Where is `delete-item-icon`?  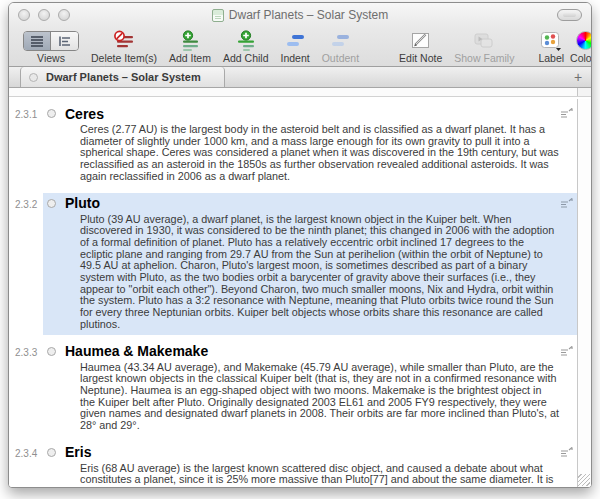 delete-item-icon is located at coordinates (124, 41).